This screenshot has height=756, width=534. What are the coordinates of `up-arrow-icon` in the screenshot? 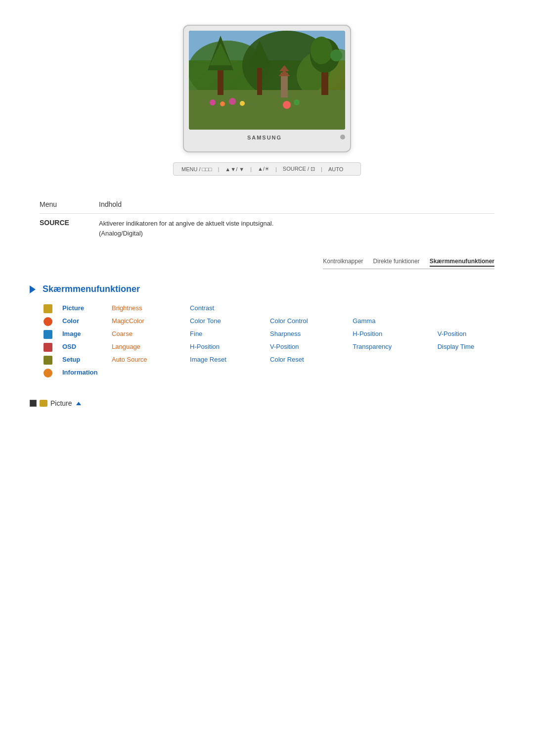 It's located at (79, 404).